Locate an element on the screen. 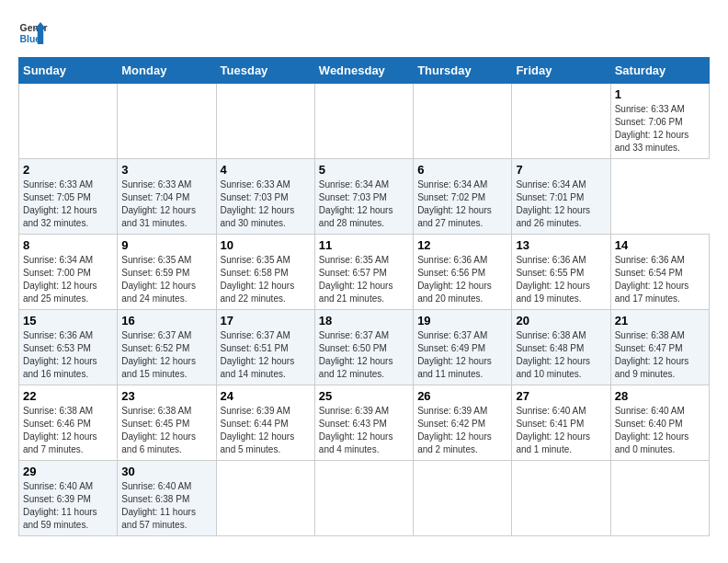  day-header-thursday: Thursday is located at coordinates (463, 71).